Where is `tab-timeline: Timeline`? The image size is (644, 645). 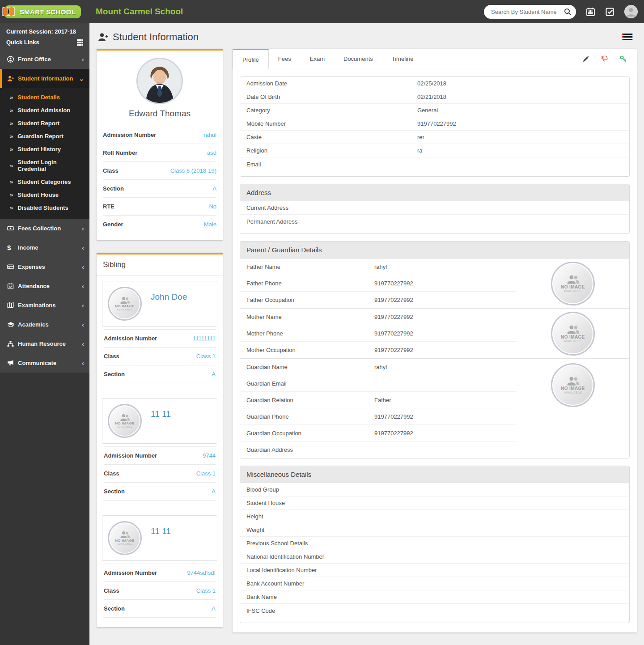 tab-timeline: Timeline is located at coordinates (402, 59).